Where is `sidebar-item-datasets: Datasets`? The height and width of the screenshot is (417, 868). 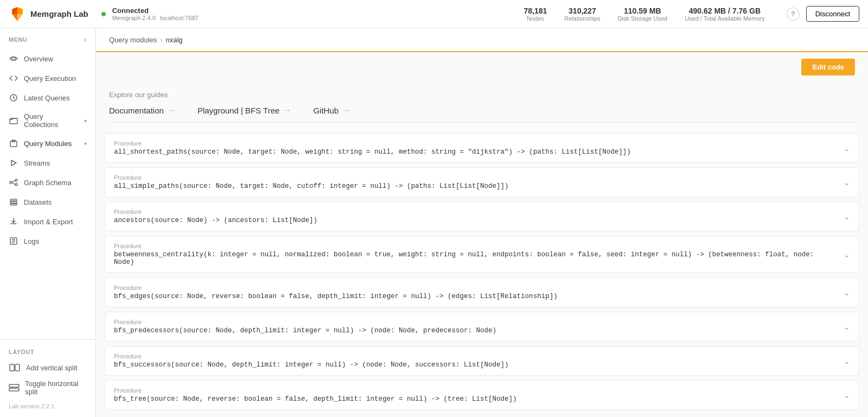
sidebar-item-datasets: Datasets is located at coordinates (48, 202).